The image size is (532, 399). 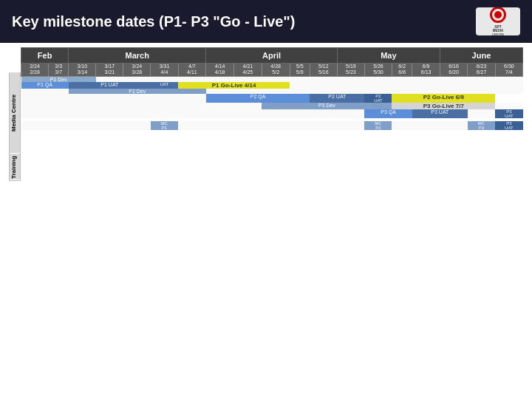 I want to click on month-april: April, so click(x=272, y=56).